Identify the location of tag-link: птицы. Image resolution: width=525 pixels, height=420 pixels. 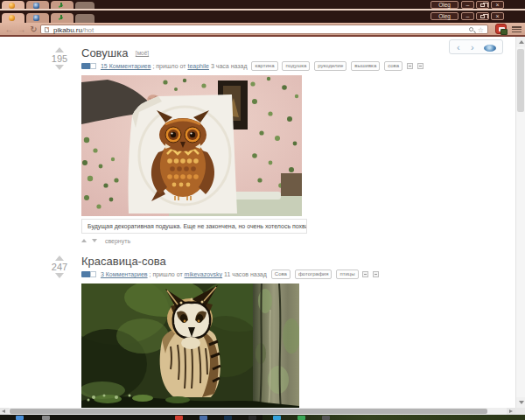
(346, 275).